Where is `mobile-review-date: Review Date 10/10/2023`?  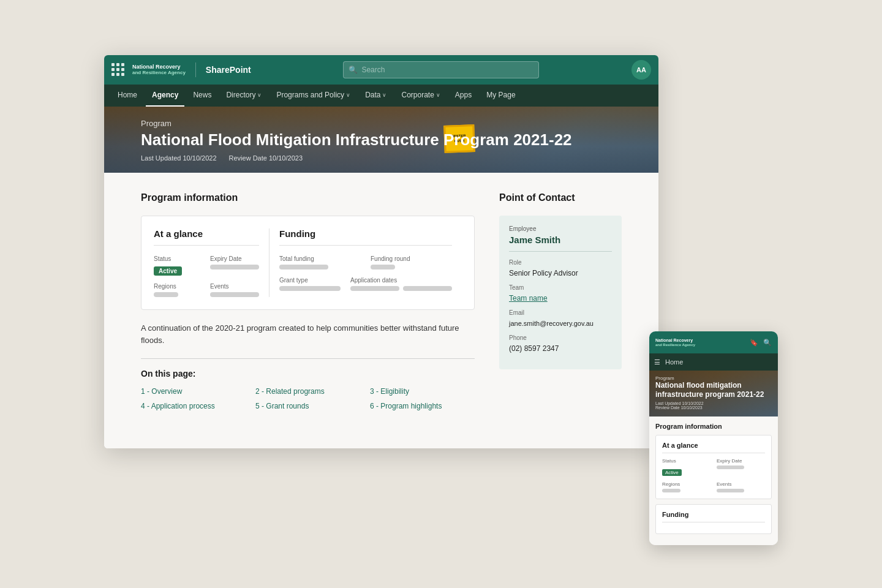 mobile-review-date: Review Date 10/10/2023 is located at coordinates (679, 408).